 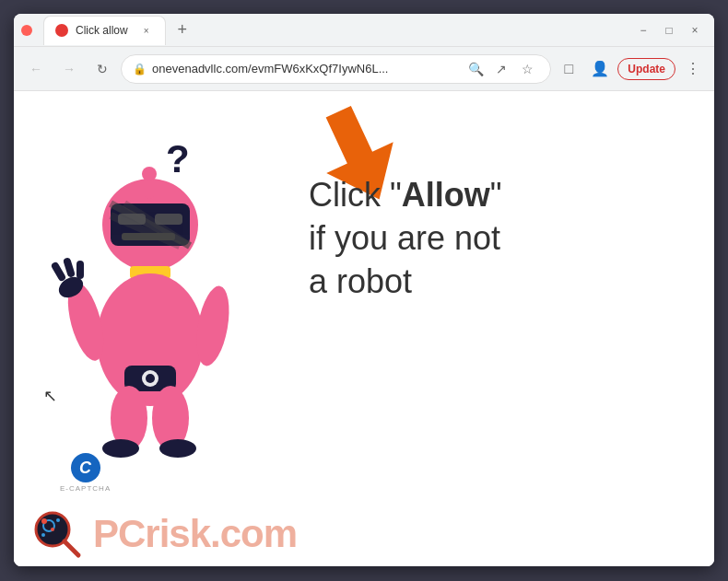 What do you see at coordinates (405, 195) in the screenshot?
I see `captcha-line1: Click "Allow"` at bounding box center [405, 195].